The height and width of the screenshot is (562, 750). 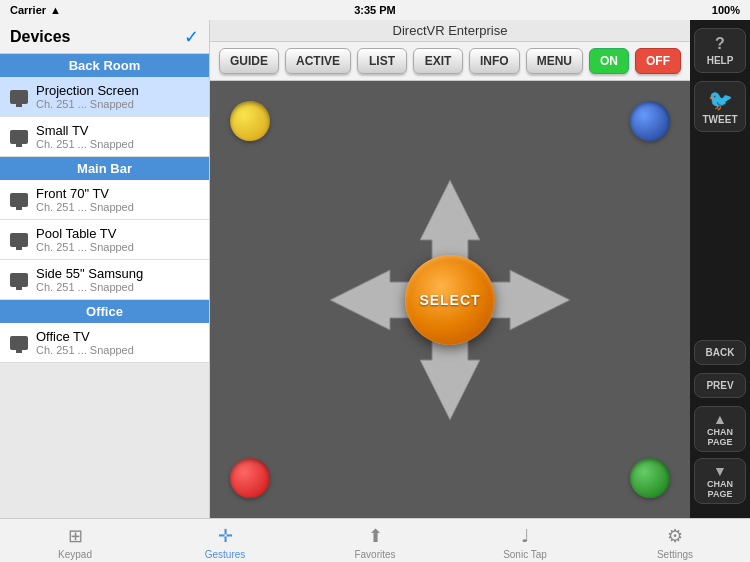 What do you see at coordinates (494, 61) in the screenshot?
I see `info-button: INFO` at bounding box center [494, 61].